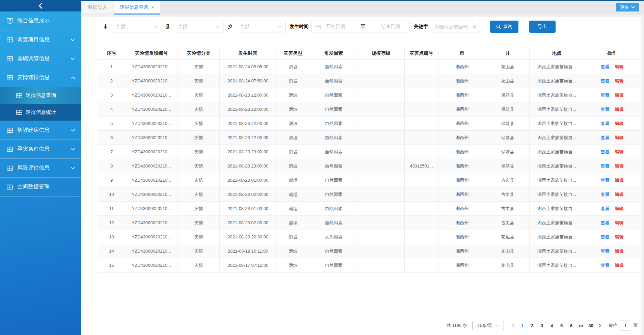  I want to click on sidebar-item-6: 风险评估信息, so click(41, 168).